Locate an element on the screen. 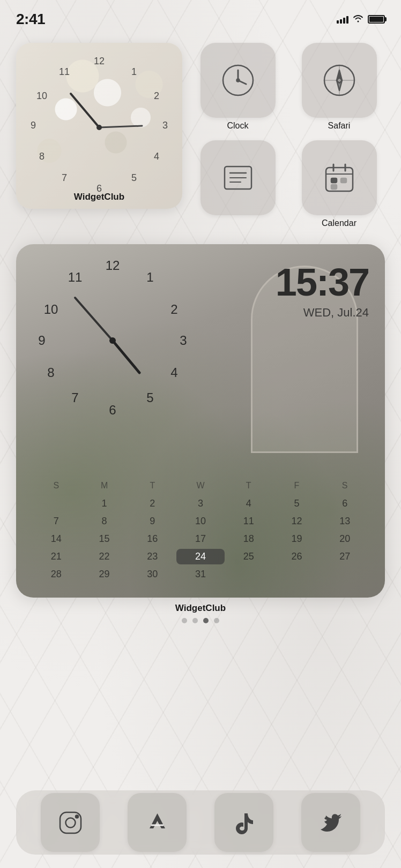  clock-app-wrap: Clock is located at coordinates (238, 87).